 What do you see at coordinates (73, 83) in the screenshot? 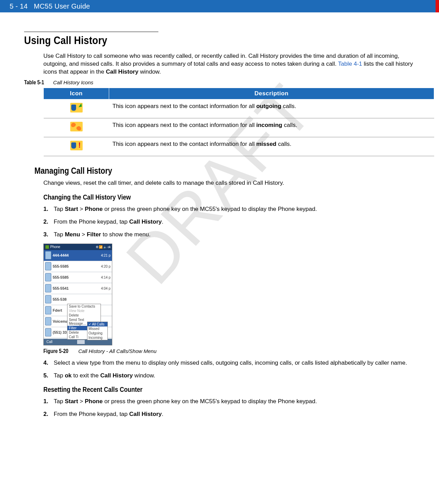
I see `table-caption-title: Call History Icons` at bounding box center [73, 83].